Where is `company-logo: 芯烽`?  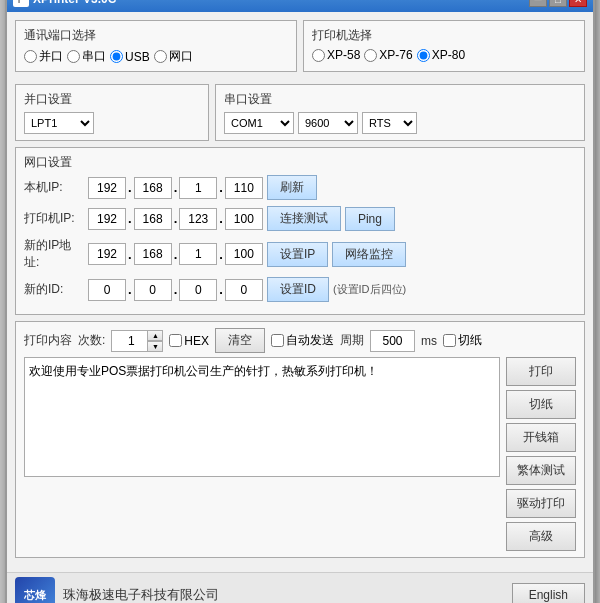
company-logo: 芯烽 is located at coordinates (35, 590).